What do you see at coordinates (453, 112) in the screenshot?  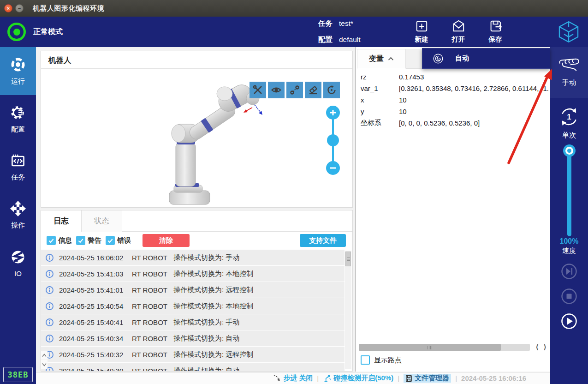 I see `variable-row: y 10` at bounding box center [453, 112].